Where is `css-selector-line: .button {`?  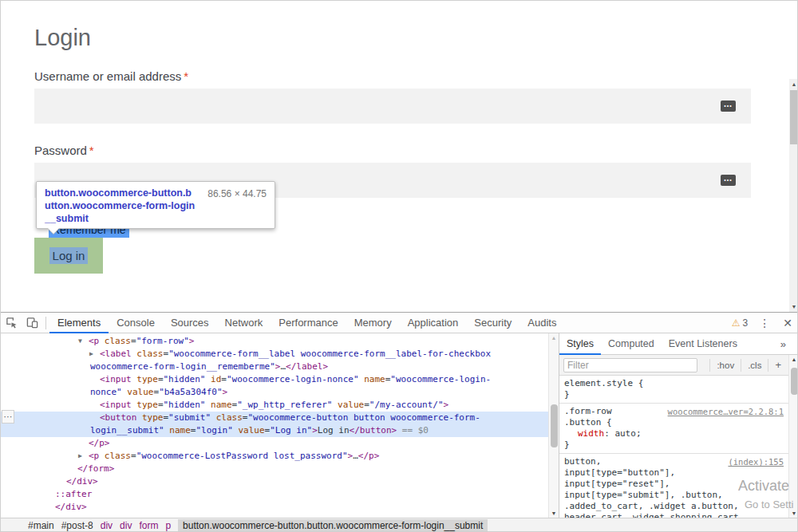 css-selector-line: .button { is located at coordinates (674, 423).